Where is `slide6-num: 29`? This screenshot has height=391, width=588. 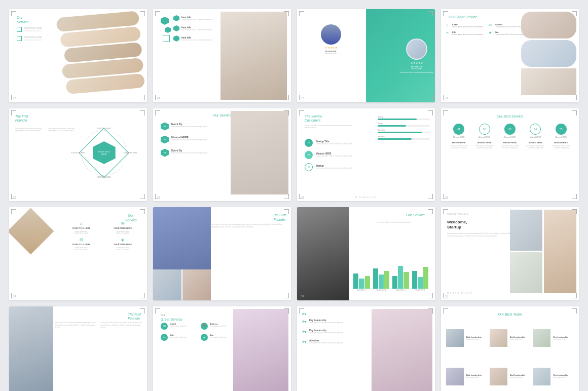 slide6-num: 29 is located at coordinates (159, 197).